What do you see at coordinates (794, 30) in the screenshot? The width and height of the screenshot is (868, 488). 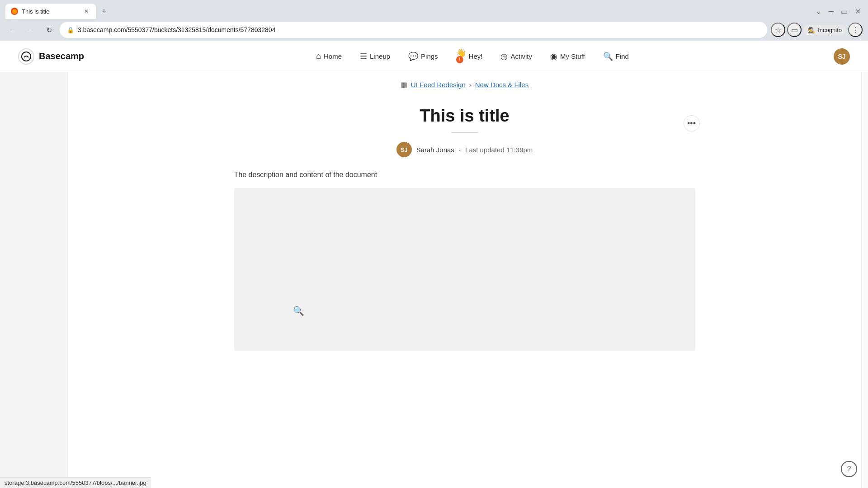 I see `sidebar-button: ▭` at bounding box center [794, 30].